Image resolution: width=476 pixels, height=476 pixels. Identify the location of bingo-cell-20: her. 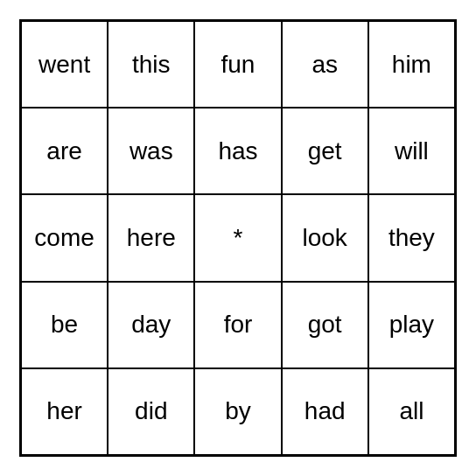
(65, 411).